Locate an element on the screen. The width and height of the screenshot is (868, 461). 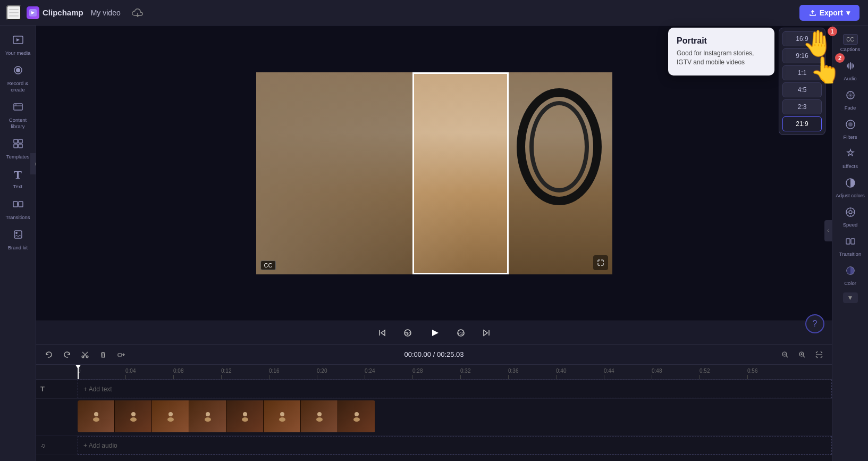
portrait-tooltip: Portrait Good for Instagram stories, IGT… is located at coordinates (721, 52).